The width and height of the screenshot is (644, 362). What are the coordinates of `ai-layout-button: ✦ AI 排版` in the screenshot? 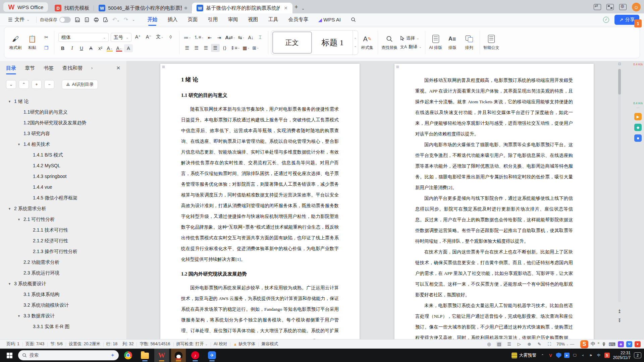 It's located at (436, 43).